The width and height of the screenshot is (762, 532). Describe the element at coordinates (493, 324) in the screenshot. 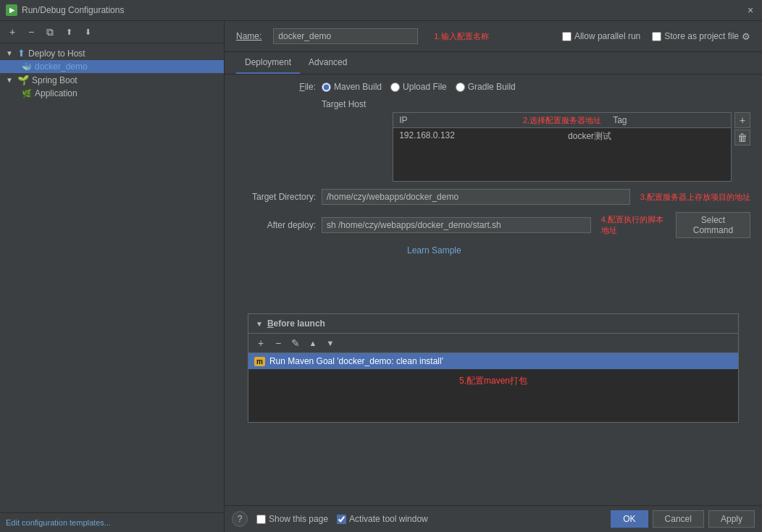

I see `before-launch-header: ▼ Before launch` at that location.